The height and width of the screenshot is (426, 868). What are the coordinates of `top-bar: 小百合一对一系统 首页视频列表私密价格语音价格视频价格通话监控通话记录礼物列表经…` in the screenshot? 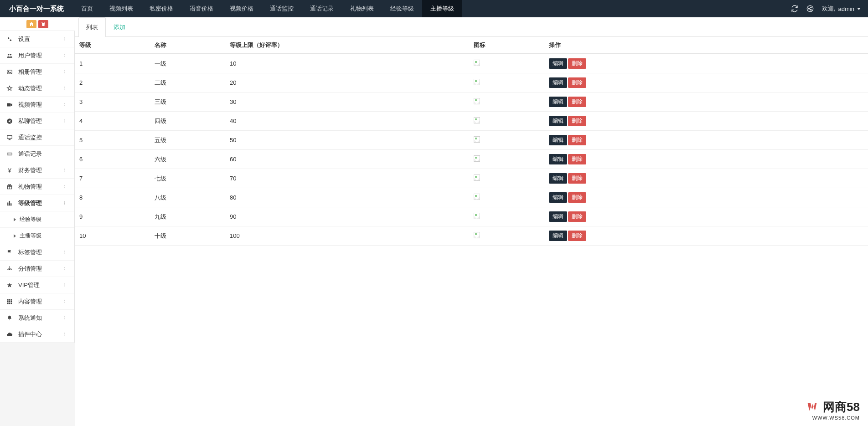 It's located at (434, 9).